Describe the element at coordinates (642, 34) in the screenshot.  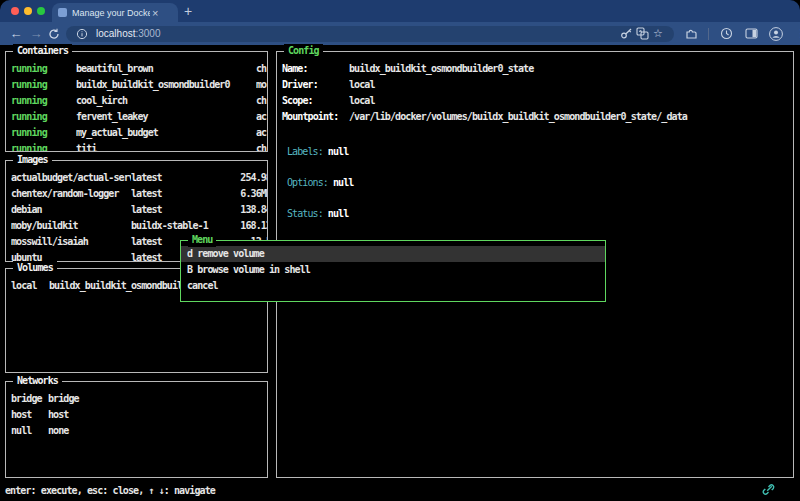
I see `translate-icon` at that location.